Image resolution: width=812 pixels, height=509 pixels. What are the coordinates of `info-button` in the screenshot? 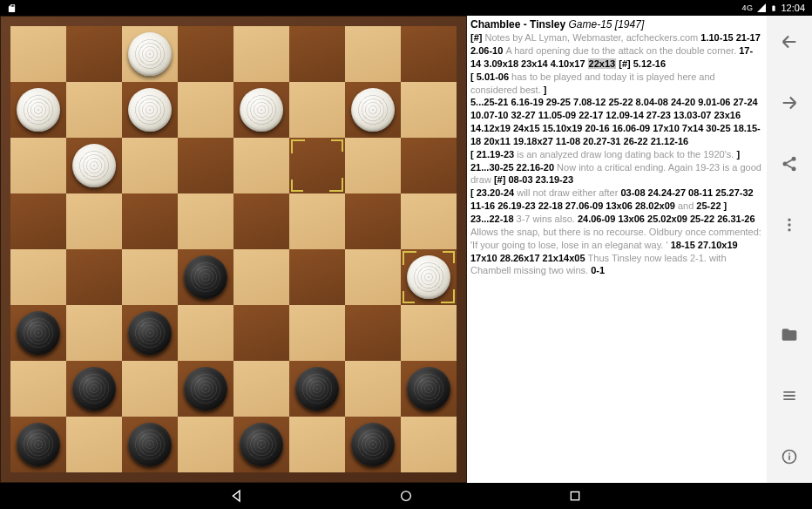 It's located at (789, 457).